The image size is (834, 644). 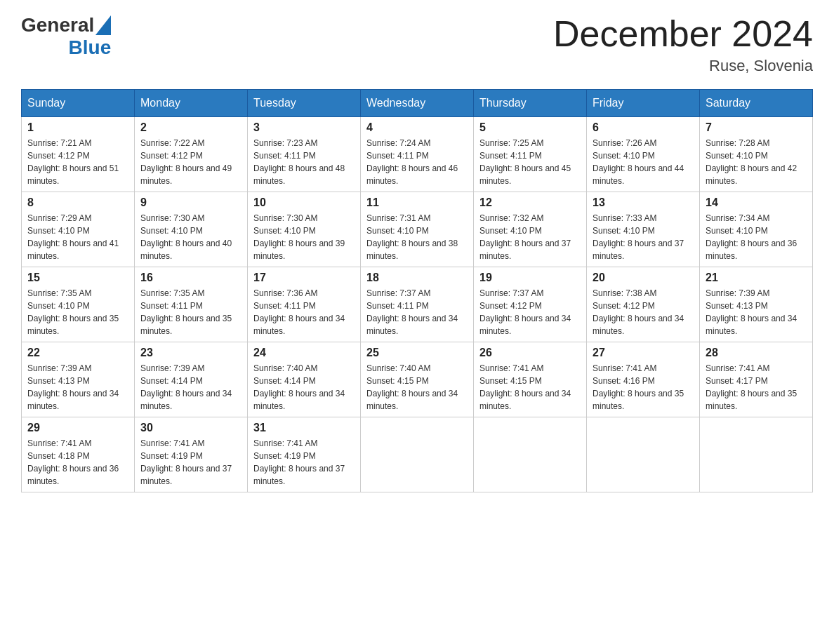 I want to click on weekday-header-row: SundayMondayTuesdayWednesdayThursdayFrid…, so click(x=417, y=104).